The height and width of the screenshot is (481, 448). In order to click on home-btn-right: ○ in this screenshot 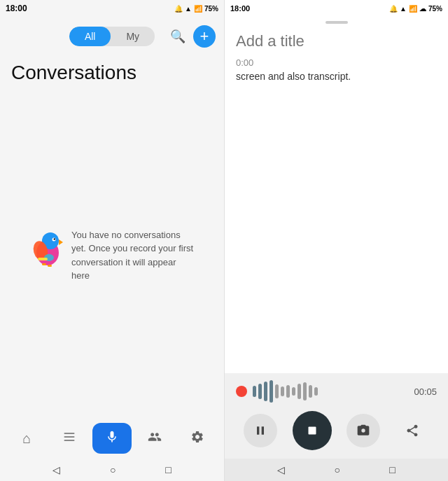, I will do `click(337, 470)`.